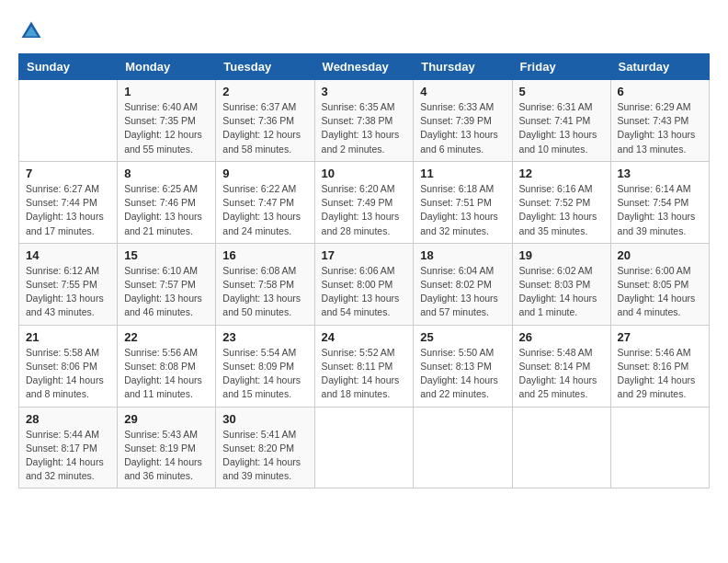 The width and height of the screenshot is (728, 563). Describe the element at coordinates (562, 92) in the screenshot. I see `day-number: 5` at that location.